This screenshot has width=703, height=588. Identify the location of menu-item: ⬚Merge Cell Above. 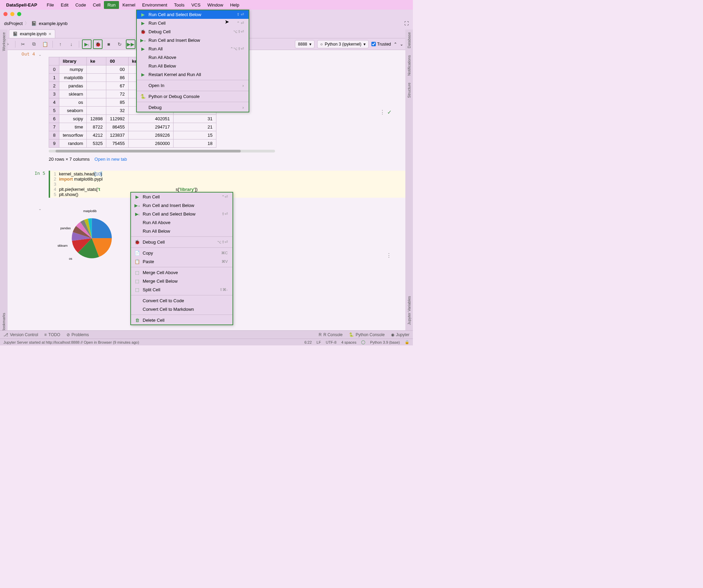
(182, 273).